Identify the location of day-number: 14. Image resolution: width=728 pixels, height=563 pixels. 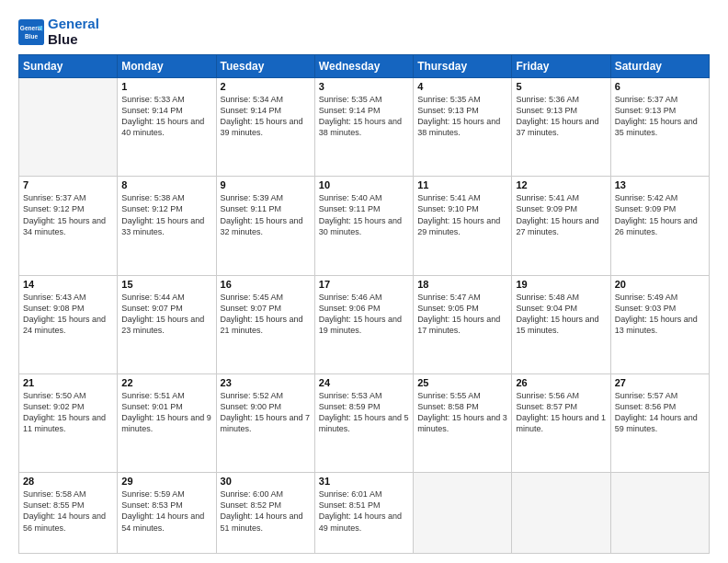
(68, 284).